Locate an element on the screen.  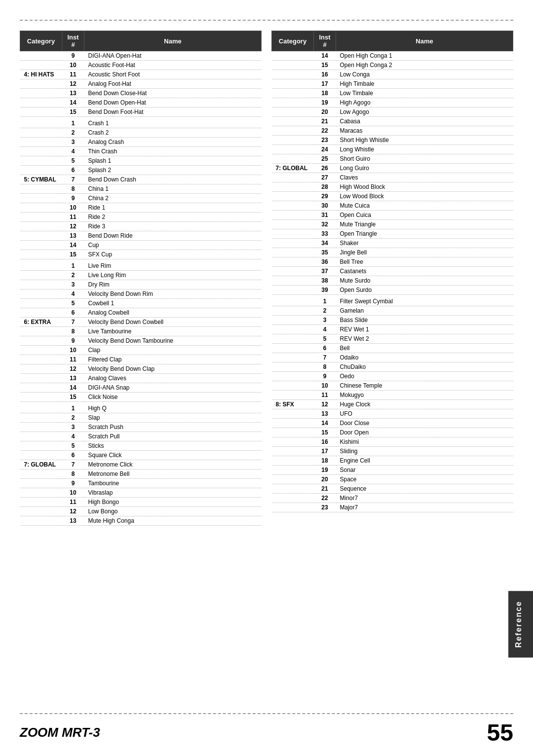
inst-cell: 2 is located at coordinates (73, 275).